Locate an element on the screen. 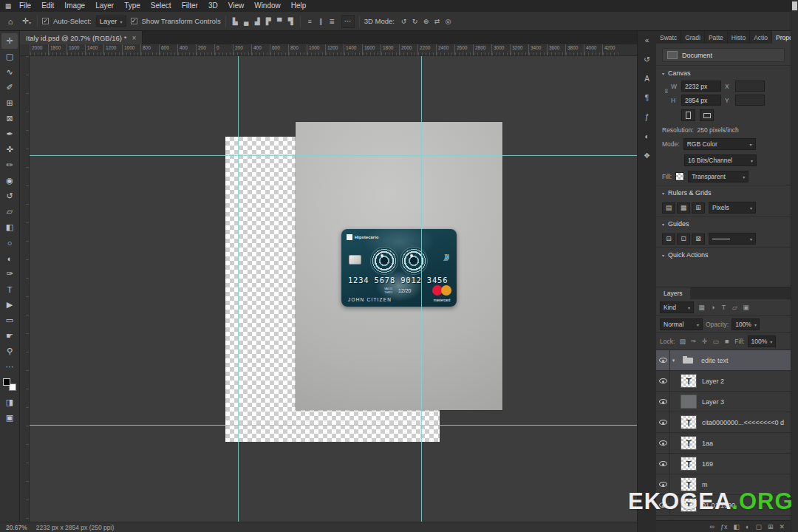 This screenshot has width=798, height=532. lock-artboard-icon: ▭ is located at coordinates (715, 341).